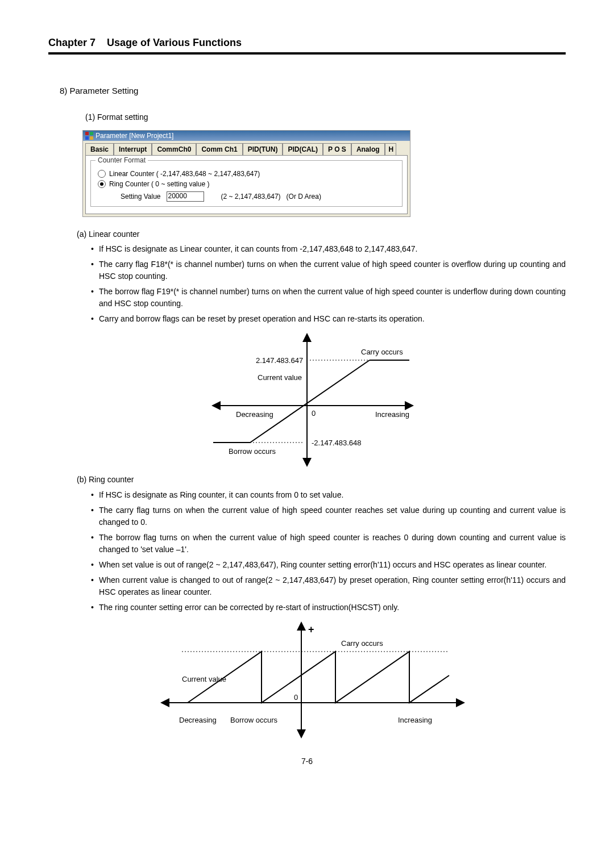 This screenshot has width=614, height=868. Describe the element at coordinates (247, 148) in the screenshot. I see `tab-row: Basic Interrupt CommCh0 Comm Ch1 PID(TUN…` at that location.